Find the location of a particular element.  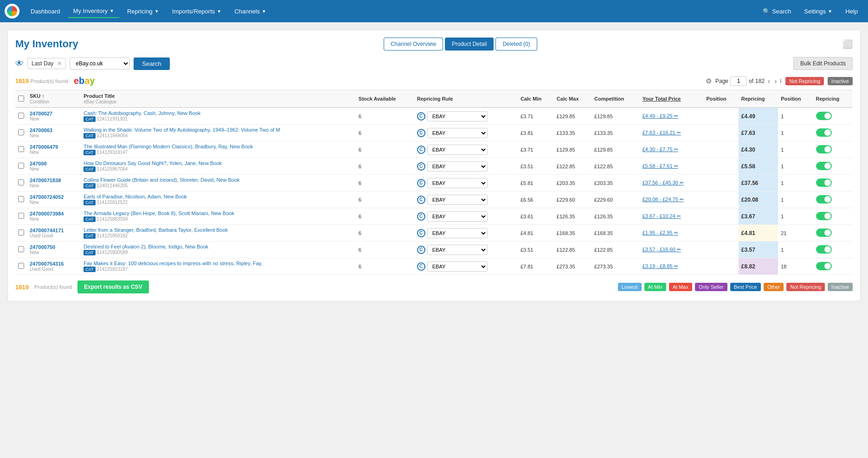

legend-badge-atmax: At Max is located at coordinates (681, 287).